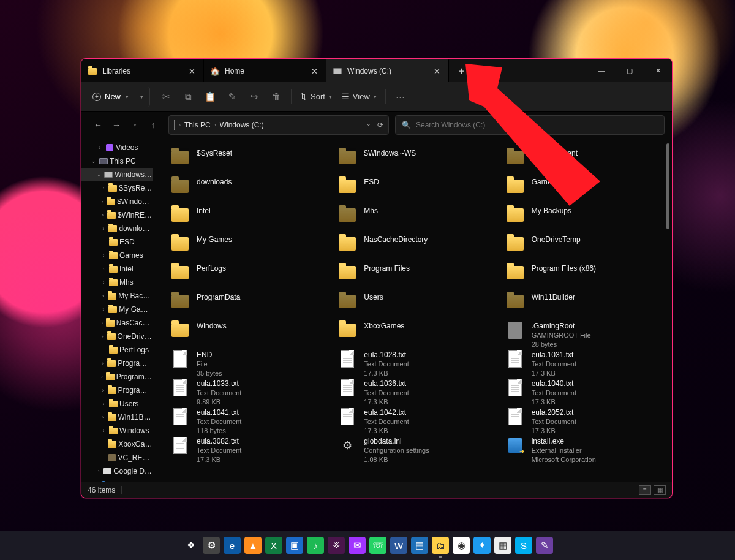 The width and height of the screenshot is (735, 560). I want to click on tab-home: 🏠Home✕, so click(265, 70).